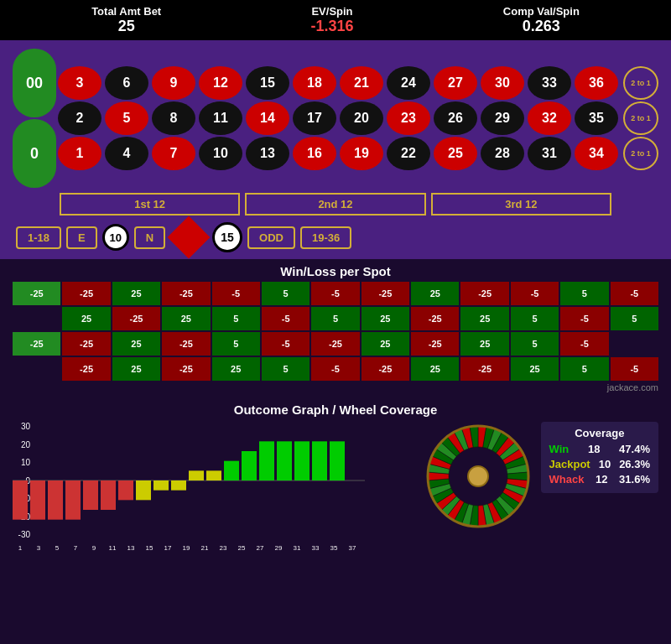 The width and height of the screenshot is (671, 644). What do you see at coordinates (362, 83) in the screenshot?
I see `number-21: 21` at bounding box center [362, 83].